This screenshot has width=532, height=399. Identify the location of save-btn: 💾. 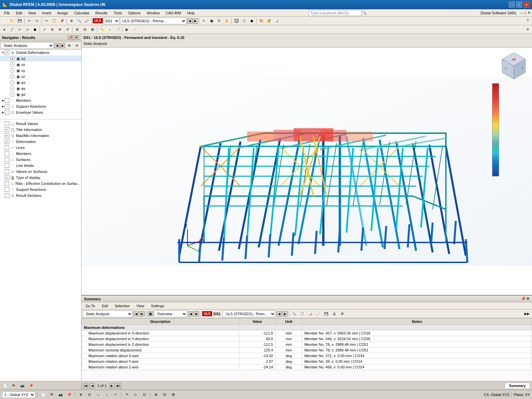
(20, 21).